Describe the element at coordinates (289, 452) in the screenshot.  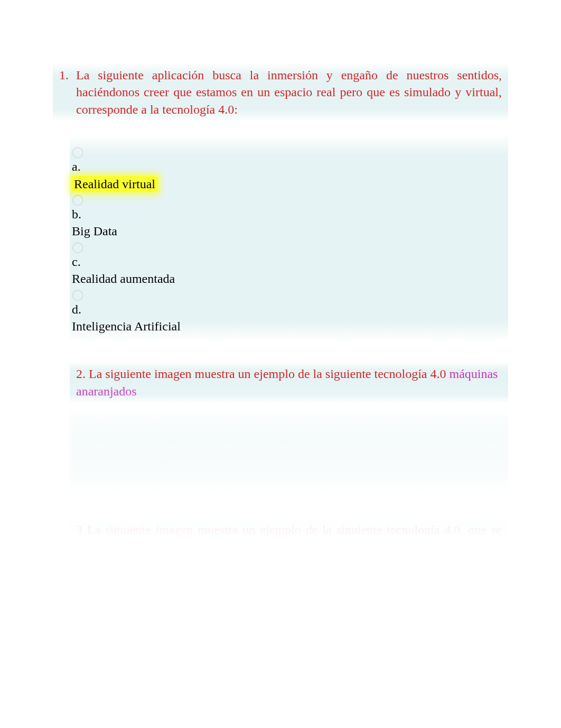
I see `question-2-image-placeholder` at that location.